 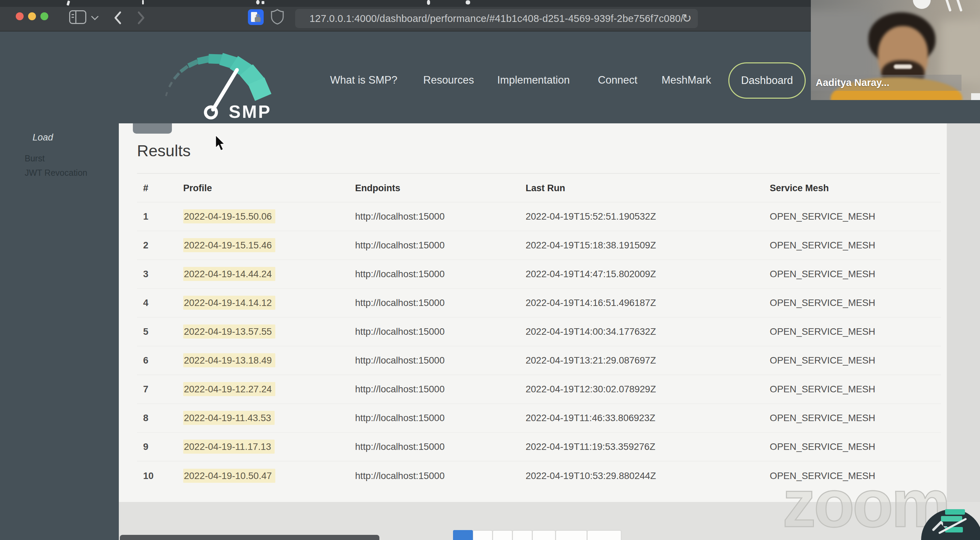 What do you see at coordinates (160, 332) in the screenshot?
I see `row-number: 5` at bounding box center [160, 332].